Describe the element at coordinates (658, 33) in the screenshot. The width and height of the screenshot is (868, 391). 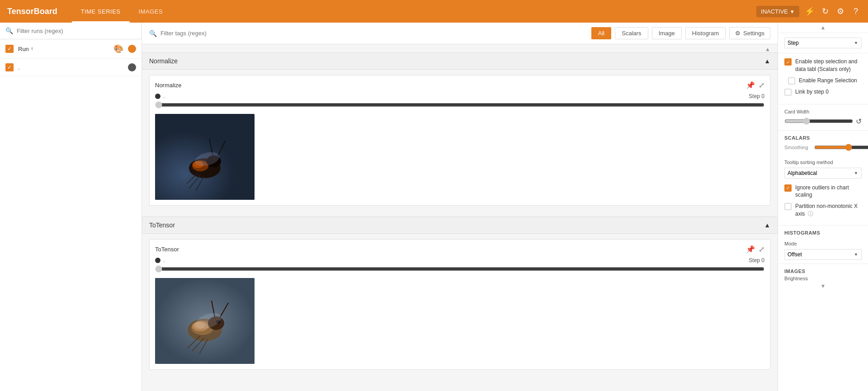
I see `filter-tabs: All Scalars Image Histogram` at that location.